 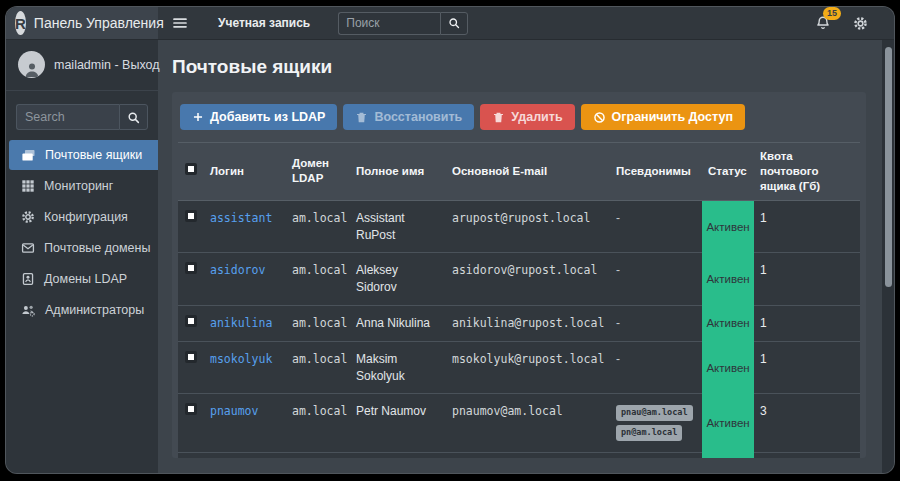 What do you see at coordinates (245, 226) in the screenshot?
I see `login-cell: assistant` at bounding box center [245, 226].